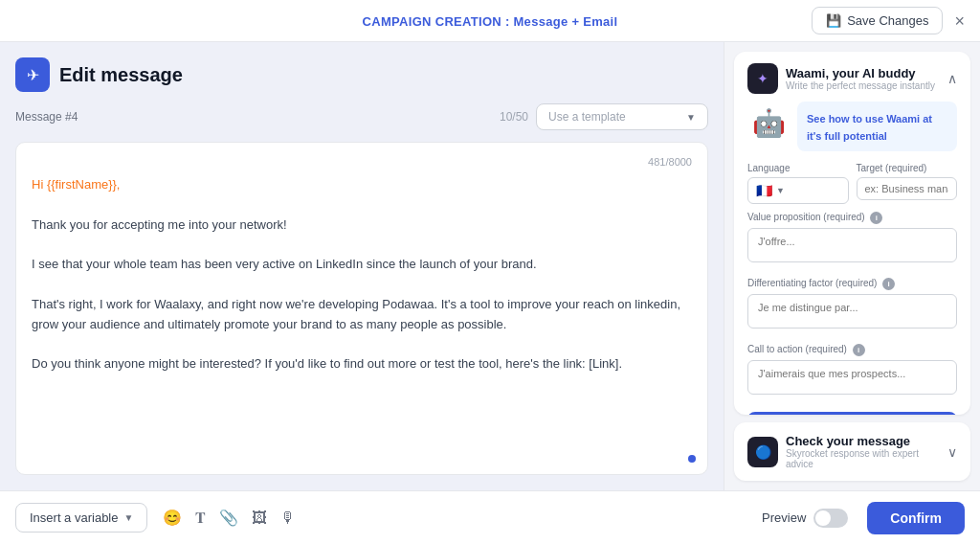 This screenshot has width=980, height=544. Describe the element at coordinates (916, 518) in the screenshot. I see `confirm-button: Confirm` at that location.